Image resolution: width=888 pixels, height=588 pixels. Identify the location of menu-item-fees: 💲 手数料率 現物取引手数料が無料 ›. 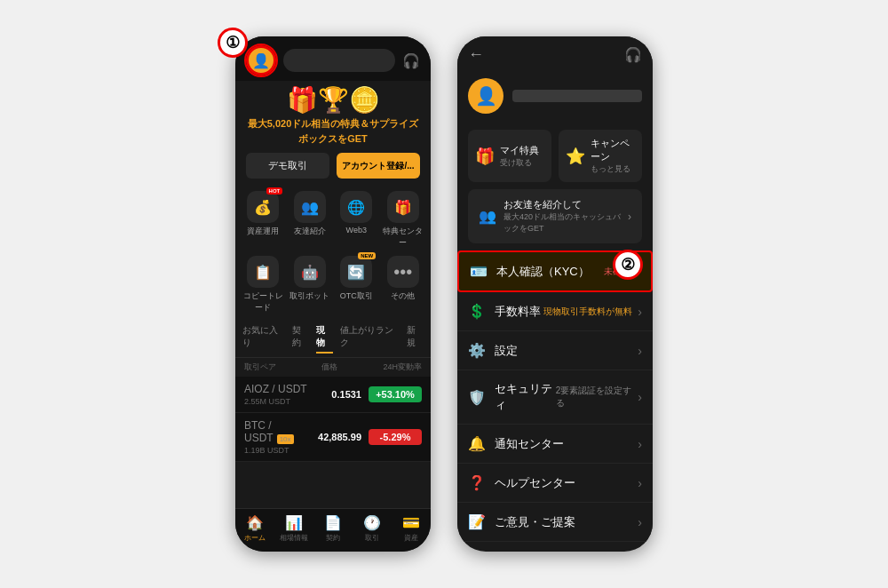
(555, 312).